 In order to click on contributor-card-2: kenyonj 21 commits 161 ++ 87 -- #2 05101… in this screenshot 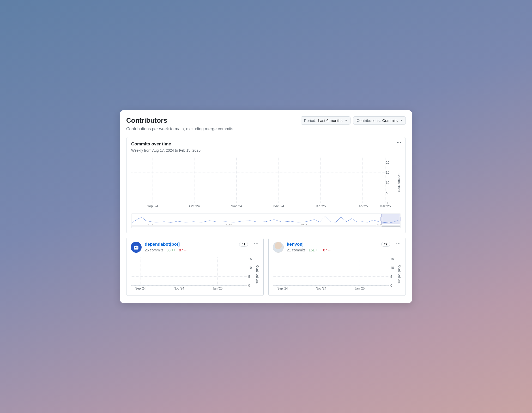, I will do `click(337, 267)`.